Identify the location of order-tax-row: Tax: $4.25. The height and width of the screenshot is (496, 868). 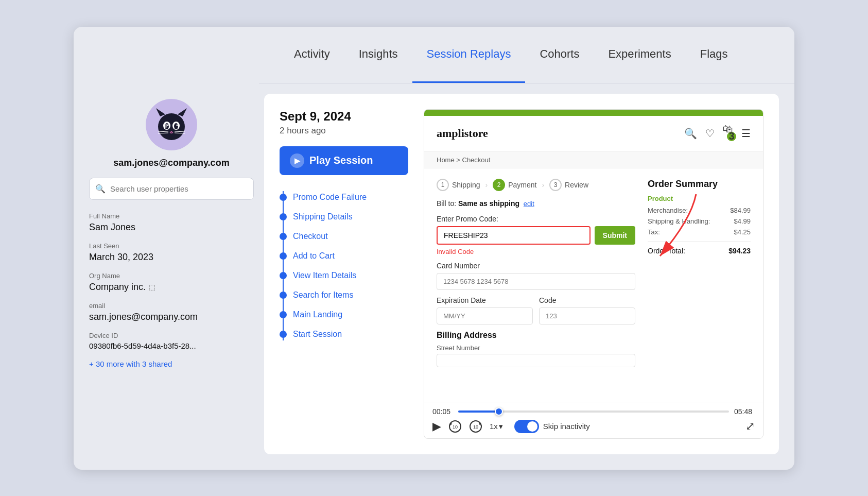
(699, 232).